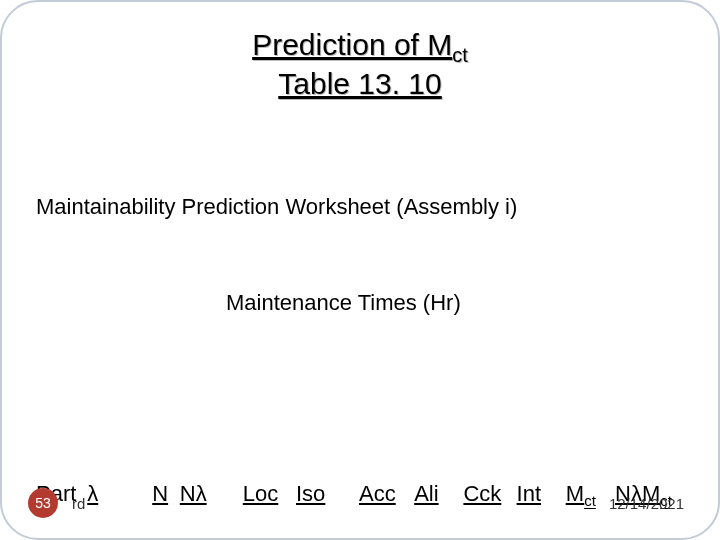 The height and width of the screenshot is (540, 720). Describe the element at coordinates (360, 503) in the screenshot. I see `footer: 53 rd 12/14/2021` at that location.